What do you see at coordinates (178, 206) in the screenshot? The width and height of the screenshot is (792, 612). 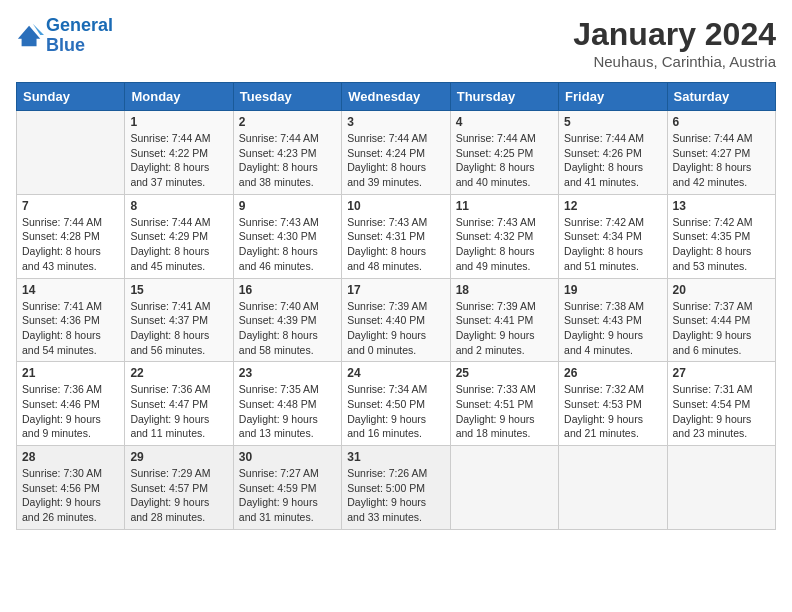 I see `day-number: 8` at bounding box center [178, 206].